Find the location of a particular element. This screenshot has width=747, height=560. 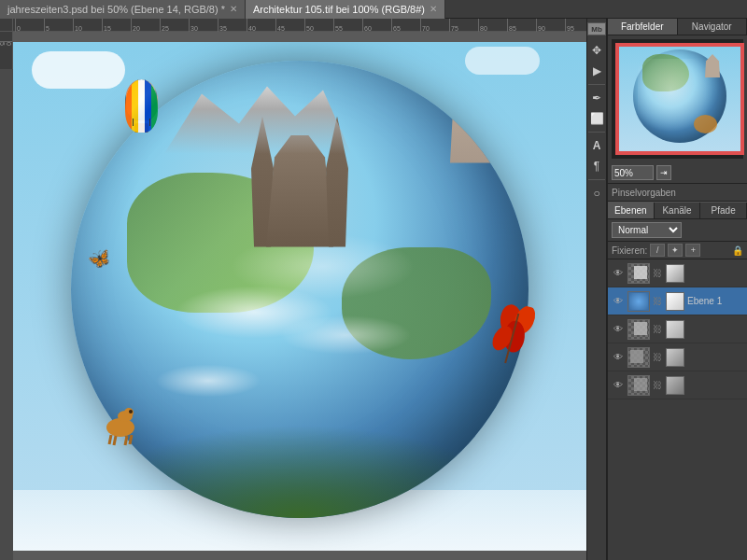

navigator-preview is located at coordinates (678, 99).